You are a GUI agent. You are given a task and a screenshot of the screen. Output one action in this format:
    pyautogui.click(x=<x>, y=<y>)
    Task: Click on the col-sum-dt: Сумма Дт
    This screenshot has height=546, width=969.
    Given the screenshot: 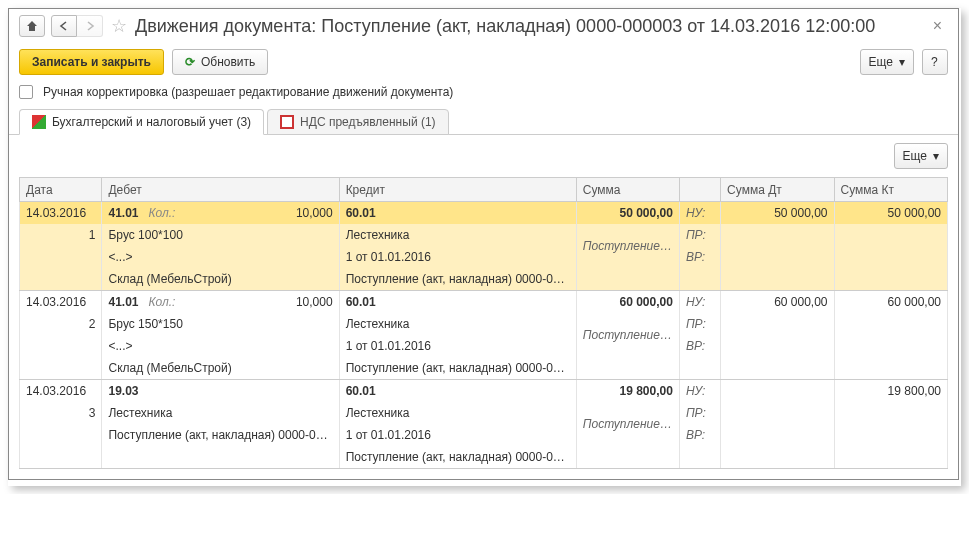 What is the action you would take?
    pyautogui.click(x=778, y=190)
    